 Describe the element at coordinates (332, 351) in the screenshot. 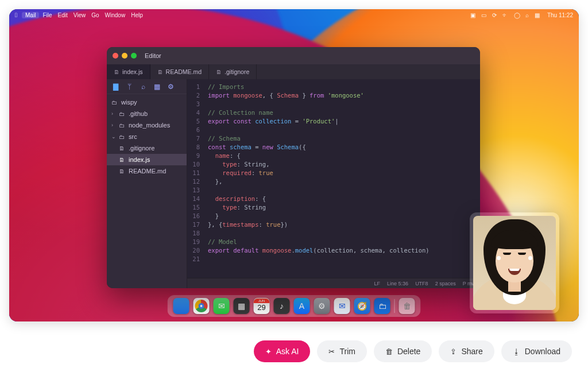

I see `scissors-icon: ✂` at that location.